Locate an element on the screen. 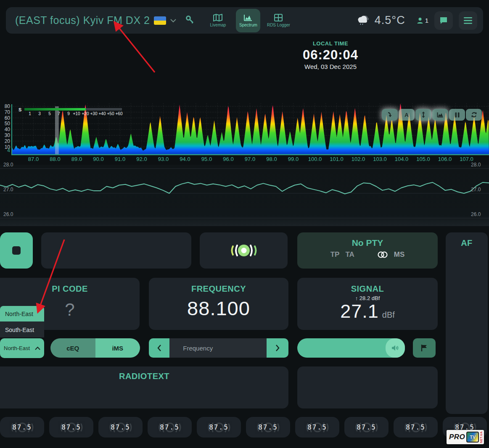  s-meter-bar is located at coordinates (73, 109).